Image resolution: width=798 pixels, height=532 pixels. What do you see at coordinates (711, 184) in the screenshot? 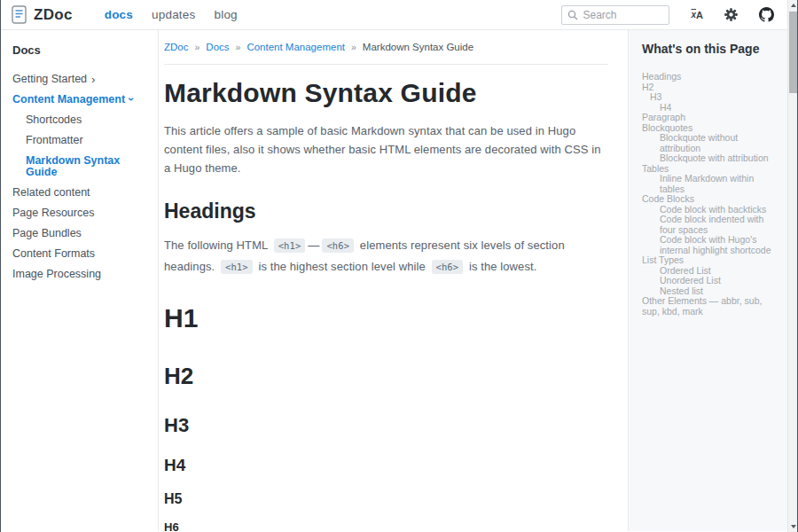
I see `toc-item-inline-markdown-within-tables: Inline Markdown within tables` at bounding box center [711, 184].